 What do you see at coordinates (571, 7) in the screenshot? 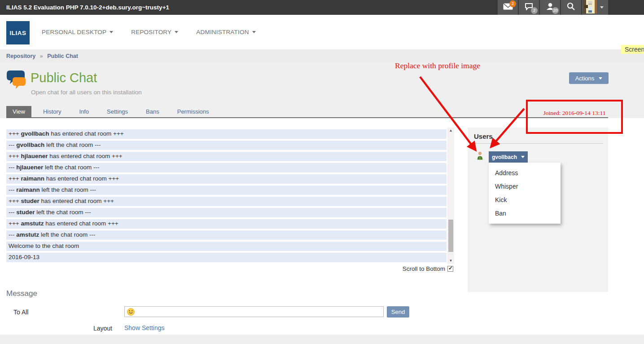
I see `search-button` at bounding box center [571, 7].